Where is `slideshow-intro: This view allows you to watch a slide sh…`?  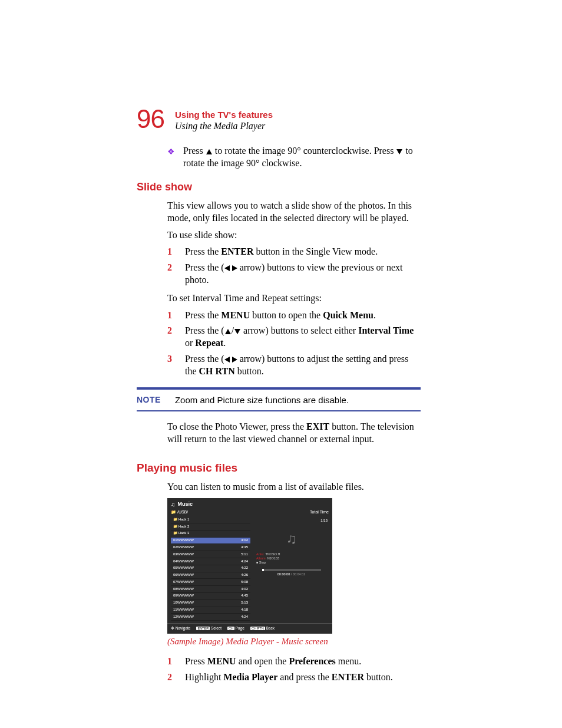
slideshow-intro: This view allows you to watch a slide sh… is located at coordinates (294, 212).